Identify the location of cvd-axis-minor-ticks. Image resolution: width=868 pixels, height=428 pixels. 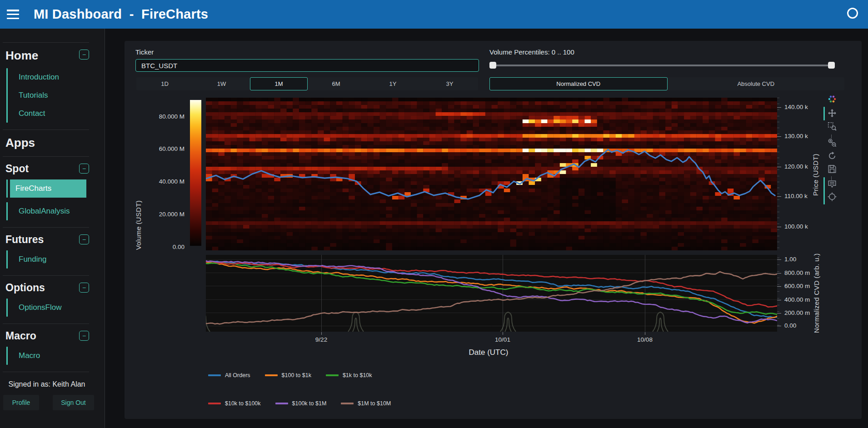
(778, 292).